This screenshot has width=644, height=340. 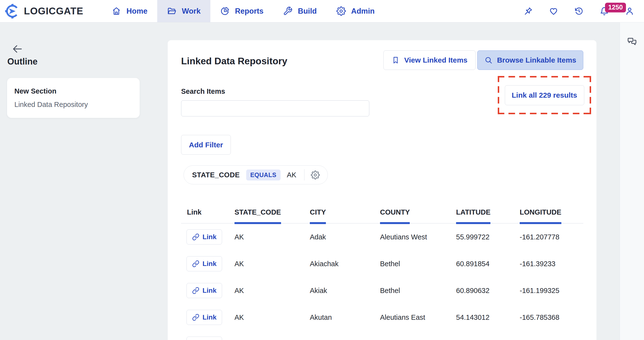 I want to click on chip-divider, so click(x=304, y=175).